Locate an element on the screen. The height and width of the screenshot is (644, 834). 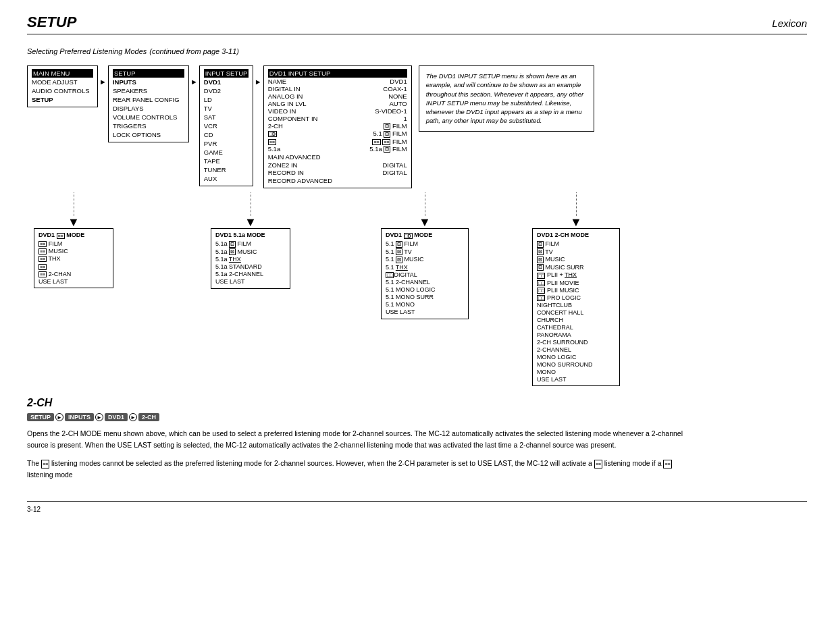
main-menu-box: MAIN MENU MODE ADJUST AUDIO CONTROLS SET… is located at coordinates (62, 86).